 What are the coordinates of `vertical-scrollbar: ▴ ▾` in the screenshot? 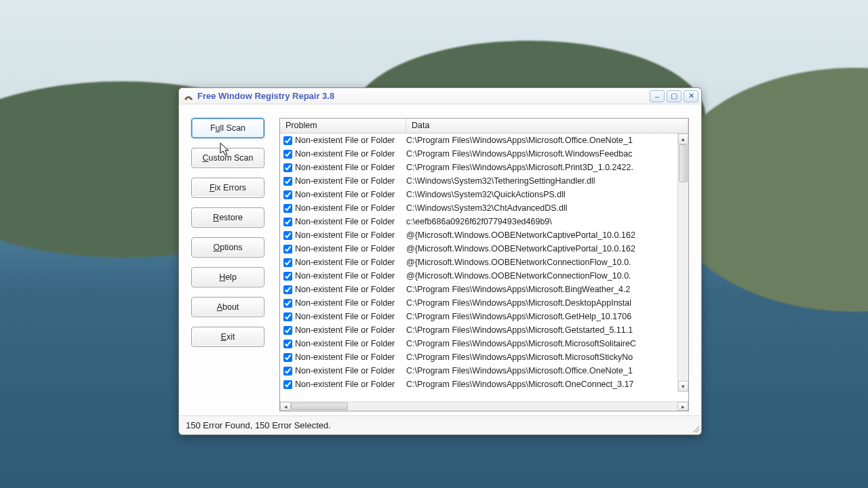 It's located at (683, 263).